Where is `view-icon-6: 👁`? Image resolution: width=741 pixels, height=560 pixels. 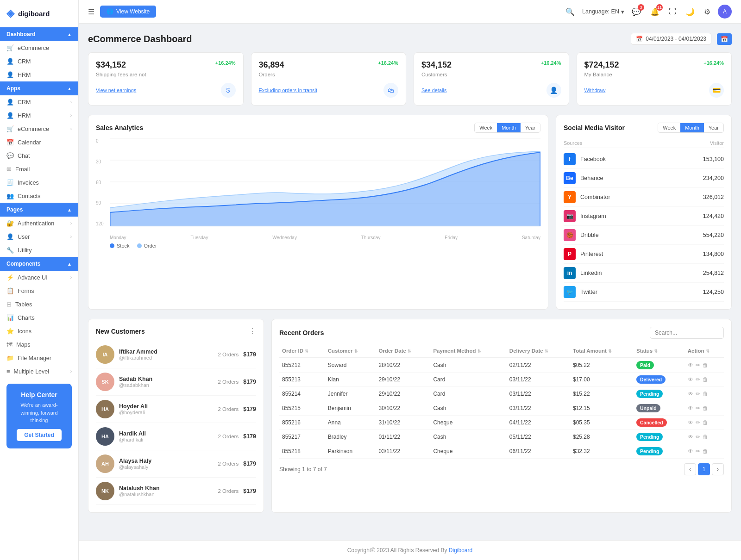
view-icon-6: 👁 is located at coordinates (691, 451).